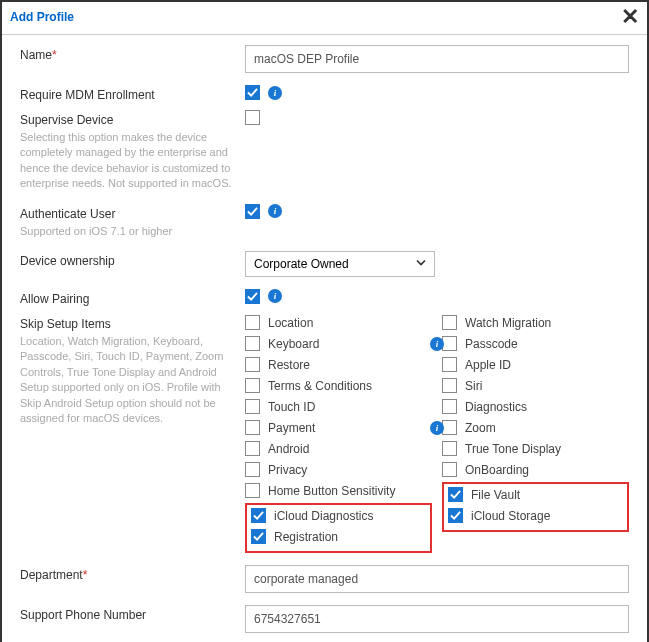 Image resolution: width=649 pixels, height=642 pixels. Describe the element at coordinates (338, 470) in the screenshot. I see `skip-item: Privacy` at that location.